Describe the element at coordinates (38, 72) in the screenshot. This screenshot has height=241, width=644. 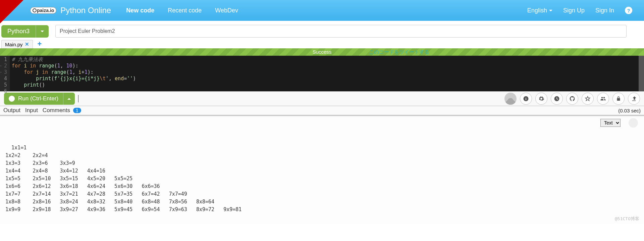
I see `t: j` at that location.